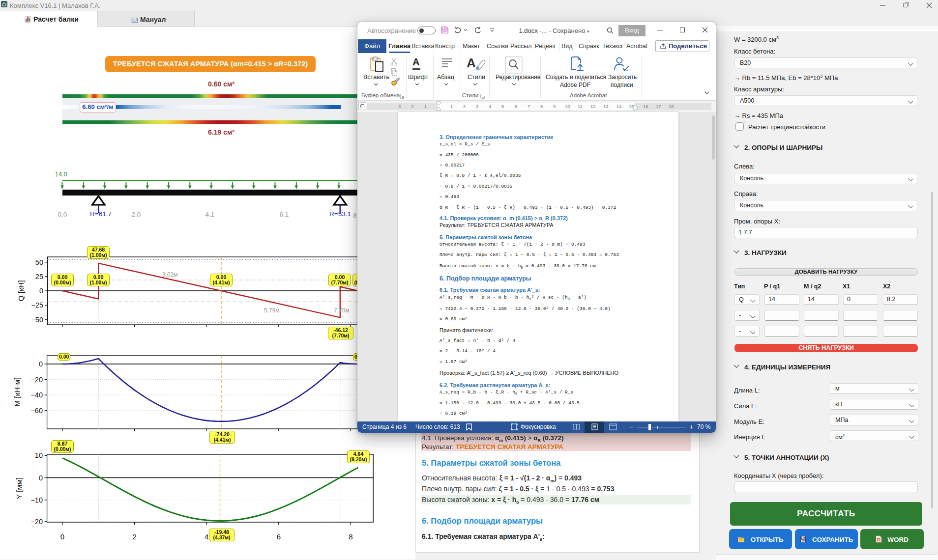 The width and height of the screenshot is (938, 560). I want to click on svg-text: 14.0, so click(61, 174).